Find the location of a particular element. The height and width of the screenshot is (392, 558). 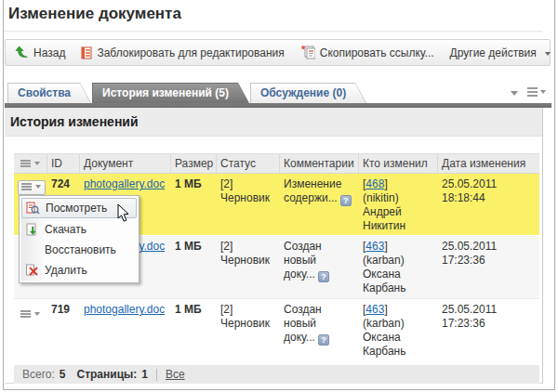

pages-label: Страницы: is located at coordinates (108, 374).